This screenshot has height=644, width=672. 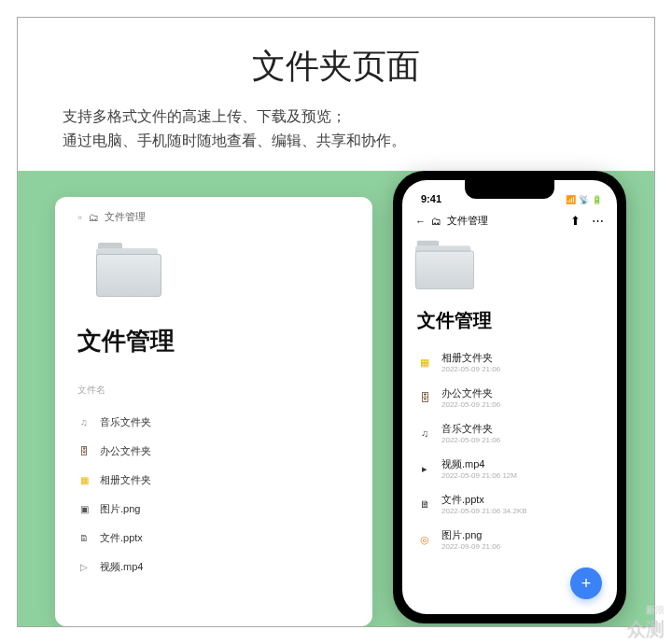 What do you see at coordinates (214, 495) in the screenshot?
I see `desktop-file-list: ♫音乐文件夹🗄办公文件夹▦相册文件夹▣图片.png🗎文件.pptx▷视频.mp4` at bounding box center [214, 495].